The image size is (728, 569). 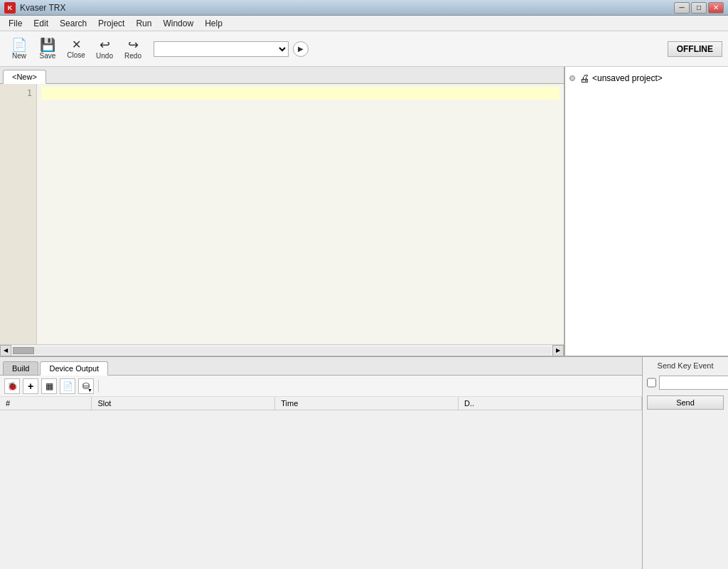 I want to click on bottom-toolbar: 🐞 + ▦ 📄 ⛁ ▼, so click(x=321, y=386).